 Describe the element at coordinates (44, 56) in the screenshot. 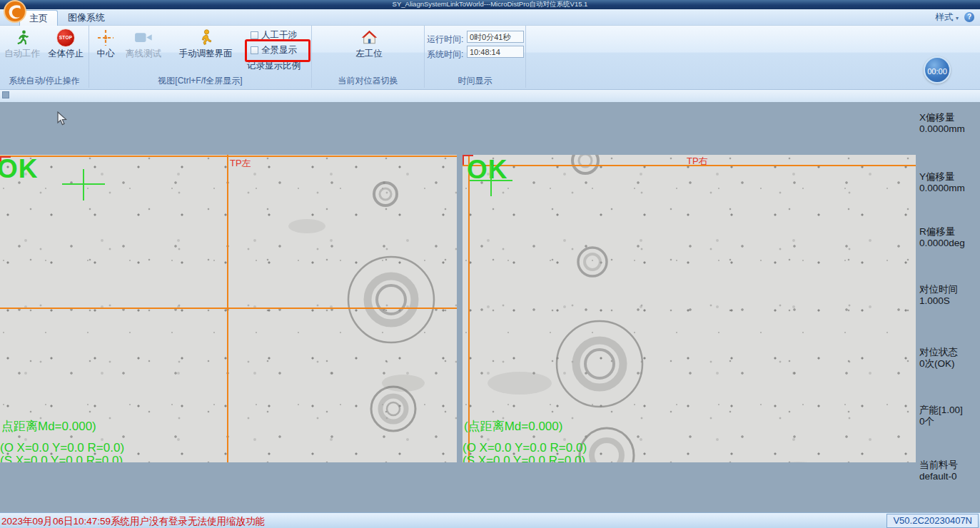

I see `group-auto-stop: 自动工作 STOP 全体停止 系统自动/停止操作` at that location.